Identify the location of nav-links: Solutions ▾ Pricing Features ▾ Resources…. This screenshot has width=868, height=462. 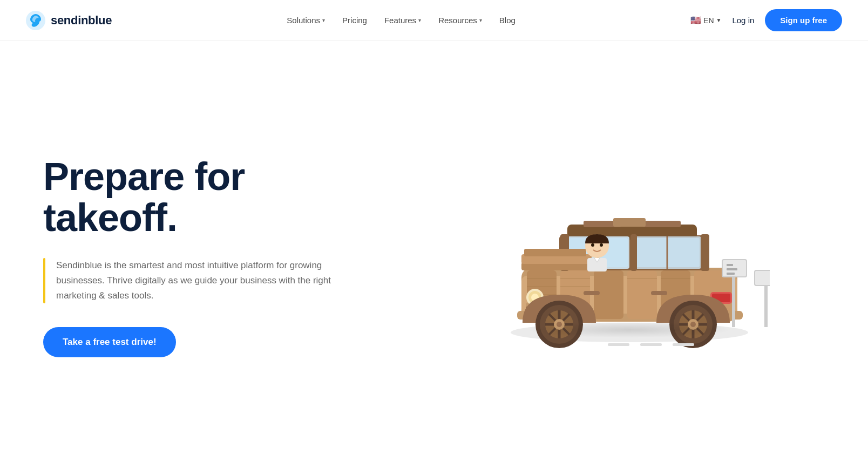
(401, 21).